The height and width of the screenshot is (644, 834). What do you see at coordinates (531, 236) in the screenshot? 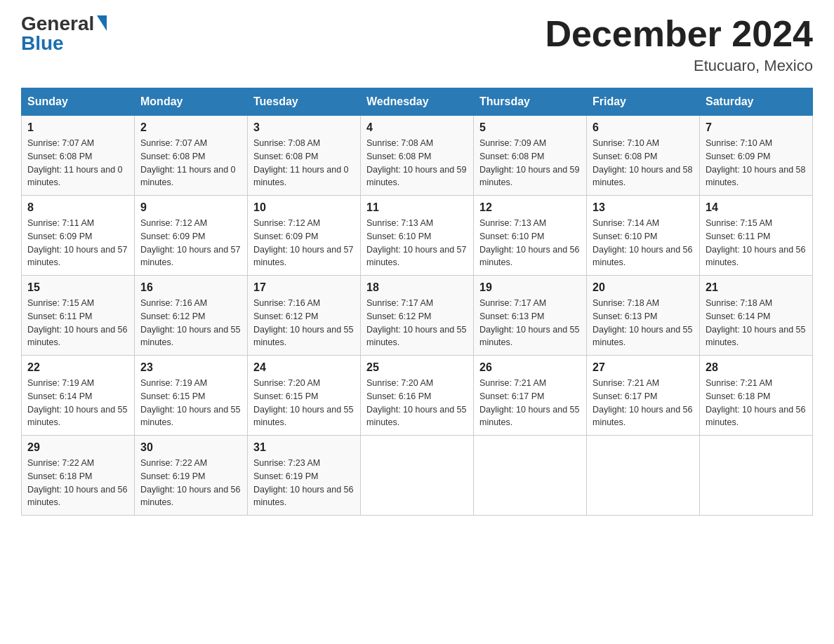
I see `calendar-cell: 12 Sunrise: 7:13 AMSunset: 6:10 PMDaylig…` at bounding box center [531, 236].